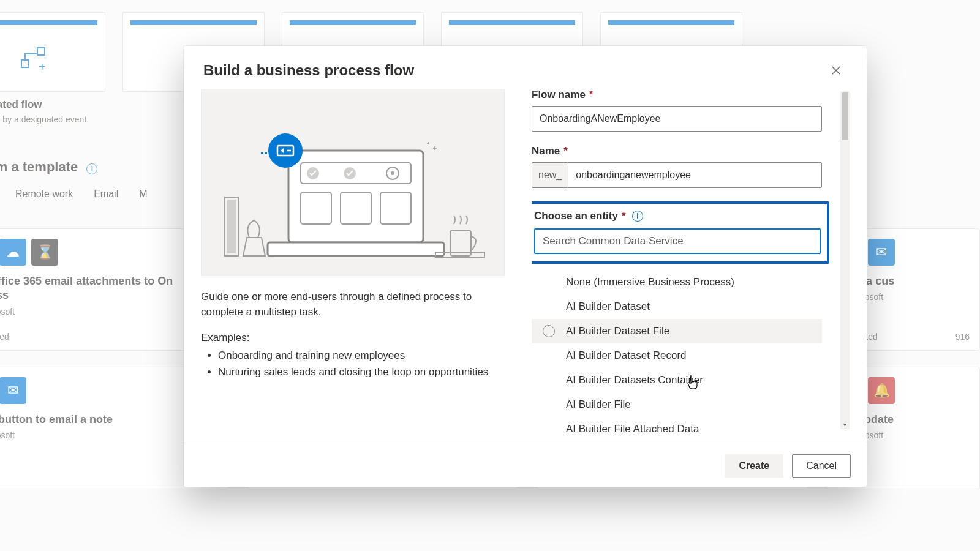  I want to click on entity-label: Choose an entity, so click(576, 216).